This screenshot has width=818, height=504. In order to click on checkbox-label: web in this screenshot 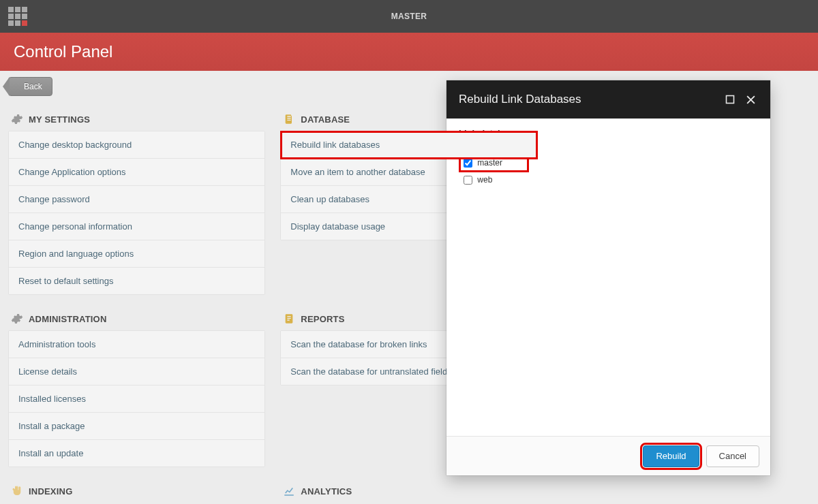, I will do `click(485, 180)`.